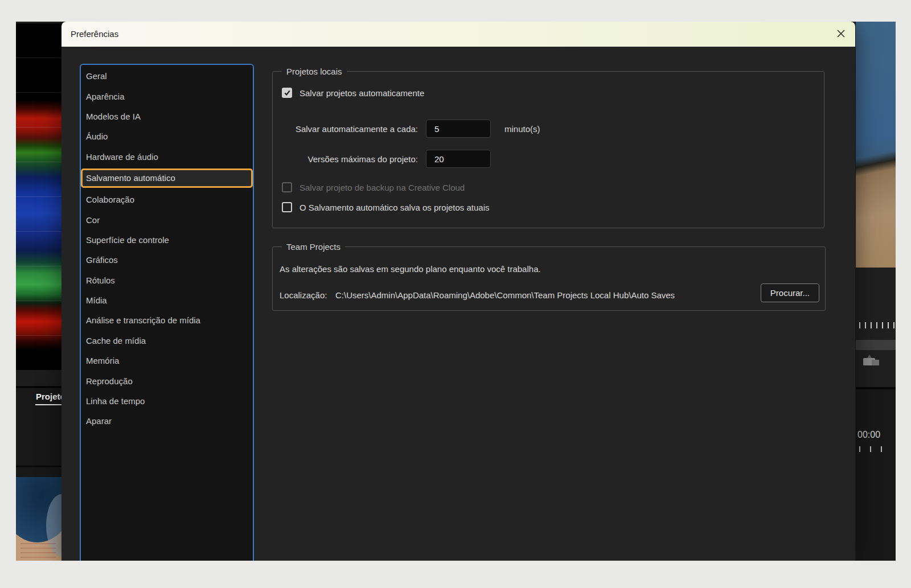 The height and width of the screenshot is (588, 911). What do you see at coordinates (303, 295) in the screenshot?
I see `location-label: Localização:` at bounding box center [303, 295].